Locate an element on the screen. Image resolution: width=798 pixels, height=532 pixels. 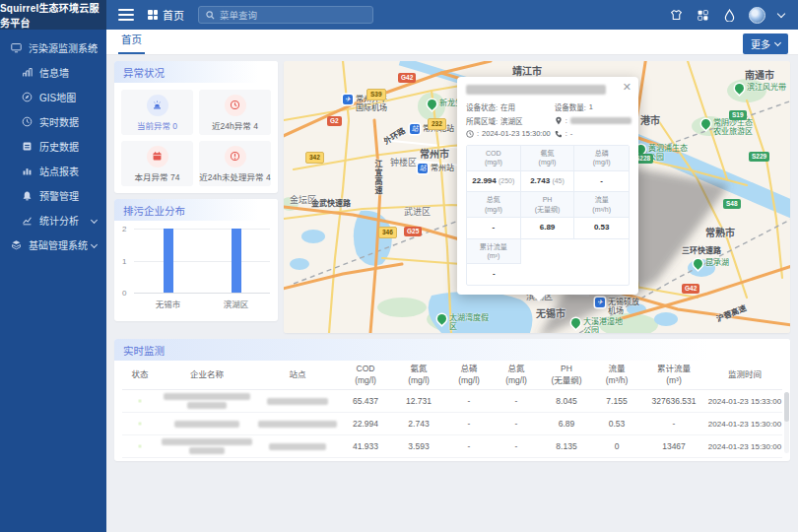
ph-value: 8.045 is located at coordinates (566, 401).